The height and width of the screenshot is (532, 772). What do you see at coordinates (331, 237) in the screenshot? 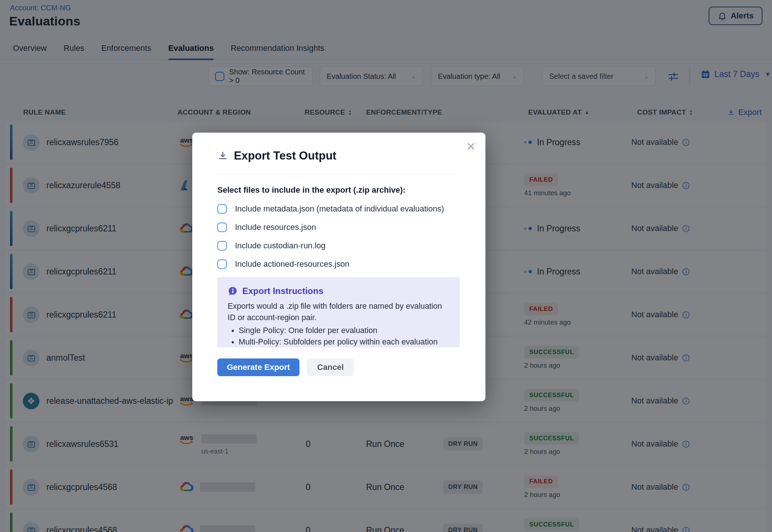
I see `export-file-options: Include metadata.json (metadata of indiv…` at bounding box center [331, 237].